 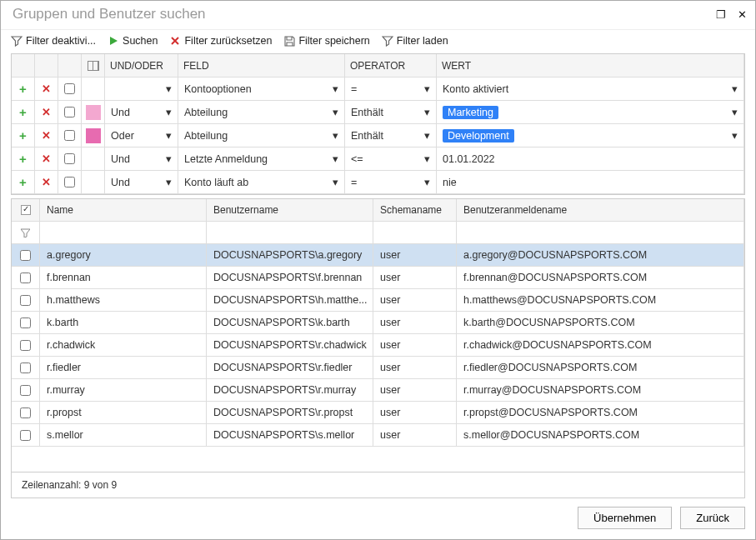 What do you see at coordinates (26, 210) in the screenshot?
I see `results-header-checkall: ✓` at bounding box center [26, 210].